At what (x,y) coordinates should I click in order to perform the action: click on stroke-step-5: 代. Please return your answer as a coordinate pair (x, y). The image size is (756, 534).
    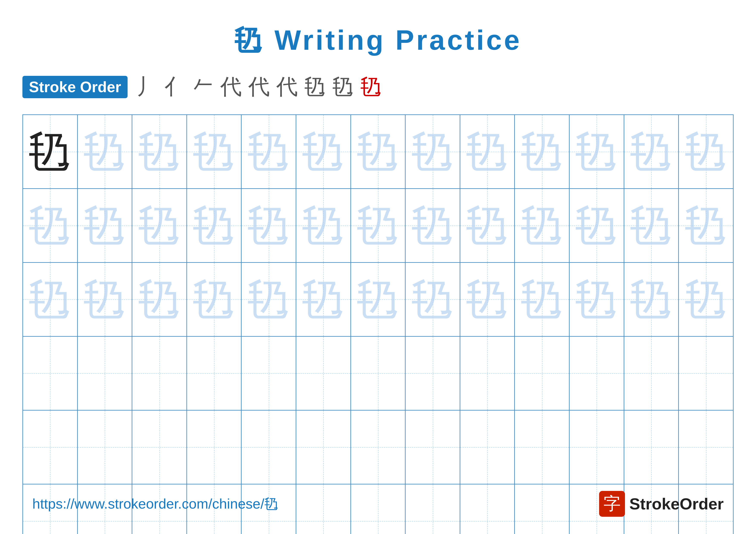
    Looking at the image, I should click on (259, 87).